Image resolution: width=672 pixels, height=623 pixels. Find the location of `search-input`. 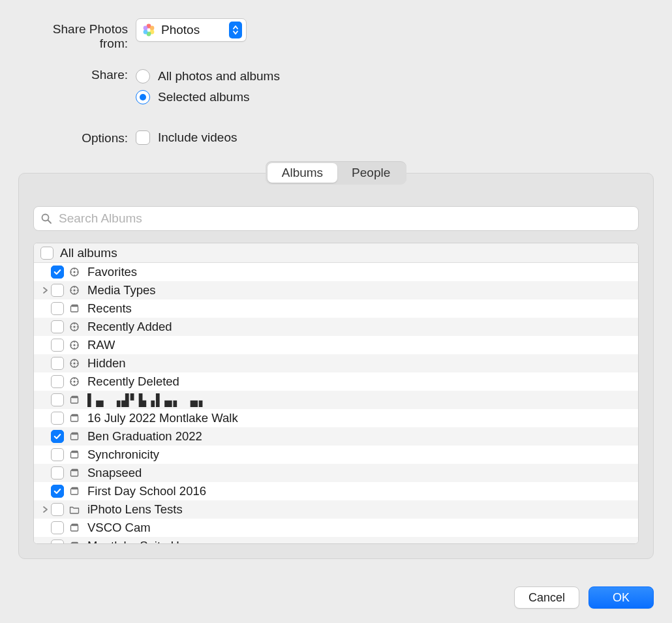

search-input is located at coordinates (344, 219).